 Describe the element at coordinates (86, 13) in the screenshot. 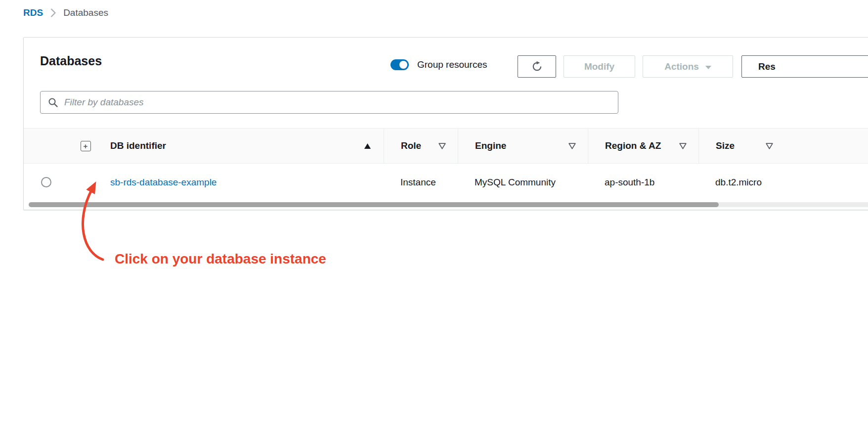

I see `breadcrumb-current: Databases` at that location.